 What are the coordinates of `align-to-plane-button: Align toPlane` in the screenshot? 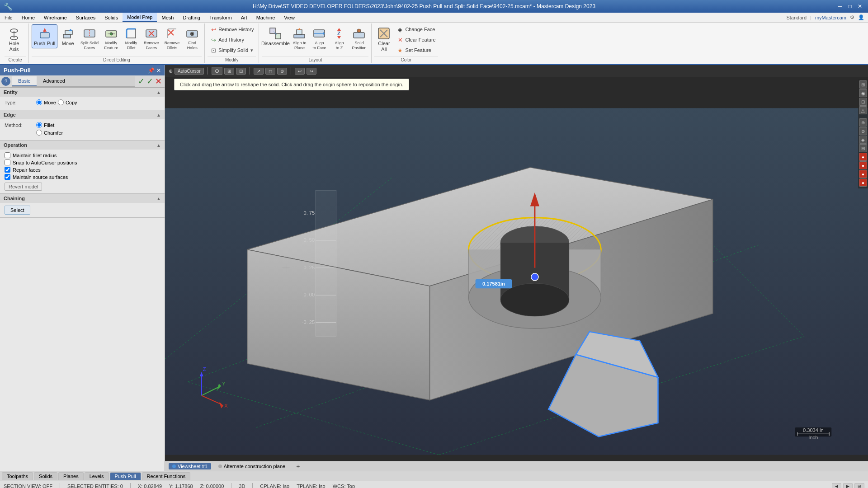 It's located at (299, 38).